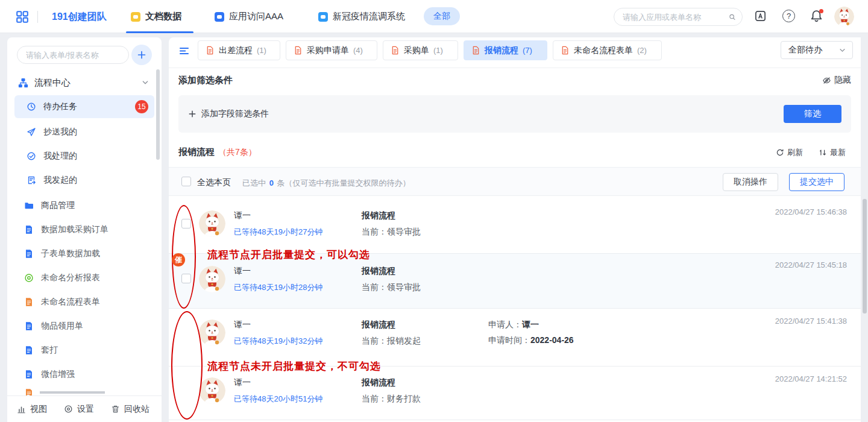 The height and width of the screenshot is (422, 868). Describe the element at coordinates (142, 55) in the screenshot. I see `plus-icon` at that location.